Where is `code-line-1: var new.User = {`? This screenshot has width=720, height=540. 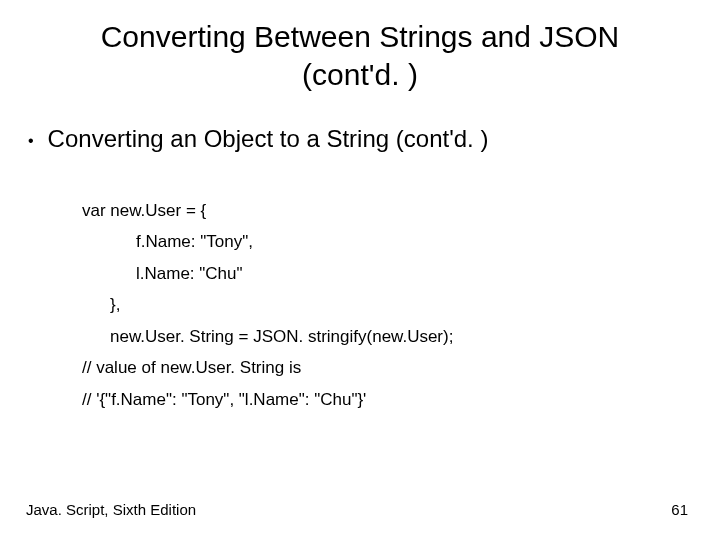 code-line-1: var new.User = { is located at coordinates (401, 210).